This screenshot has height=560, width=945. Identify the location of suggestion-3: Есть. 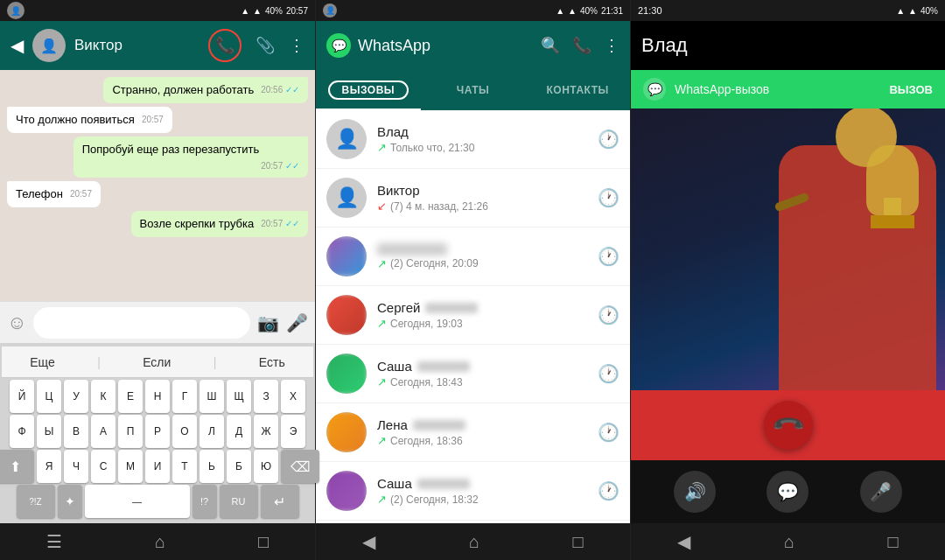
(272, 362).